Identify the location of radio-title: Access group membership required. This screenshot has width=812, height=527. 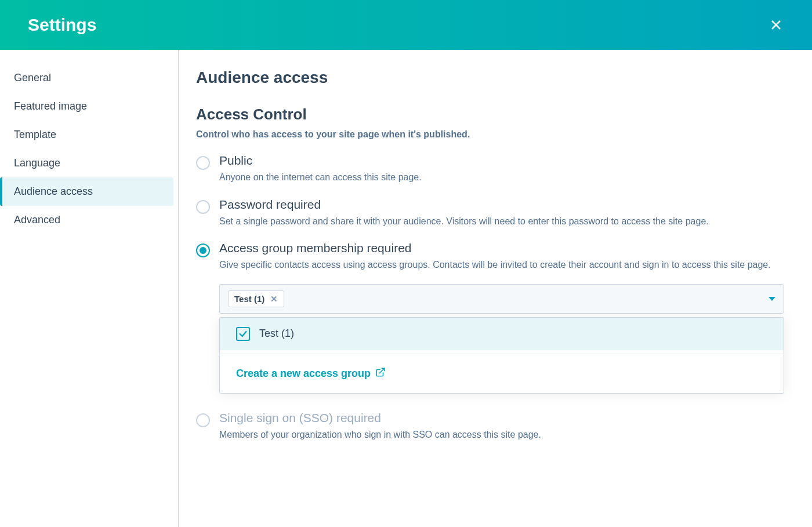
(502, 248).